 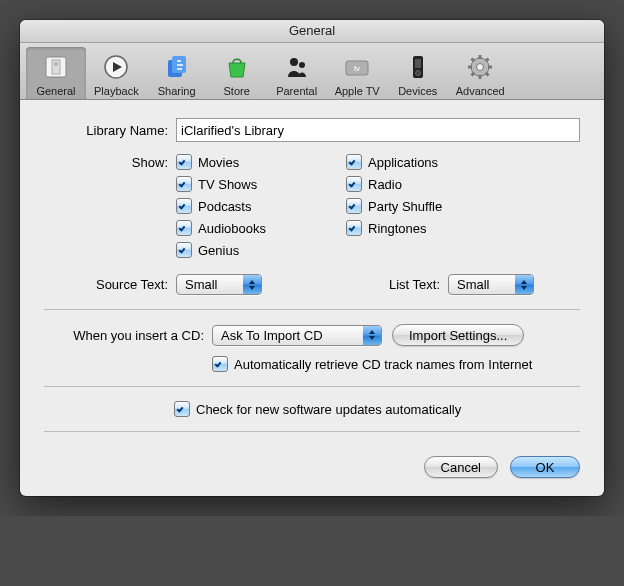 What do you see at coordinates (357, 67) in the screenshot?
I see `appletv-icon: tv` at bounding box center [357, 67].